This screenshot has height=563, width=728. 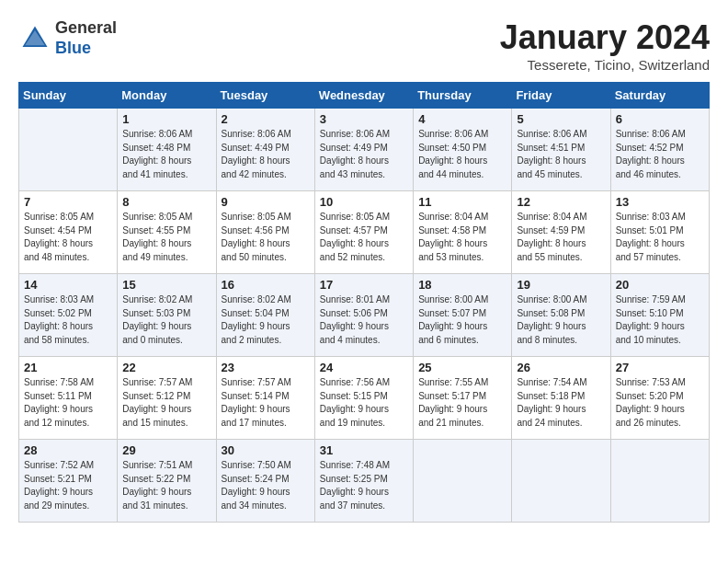 I want to click on calendar-day-cell: 17Sunrise: 8:01 AM Sunset: 5:06 PM Dayli…, so click(x=364, y=316).